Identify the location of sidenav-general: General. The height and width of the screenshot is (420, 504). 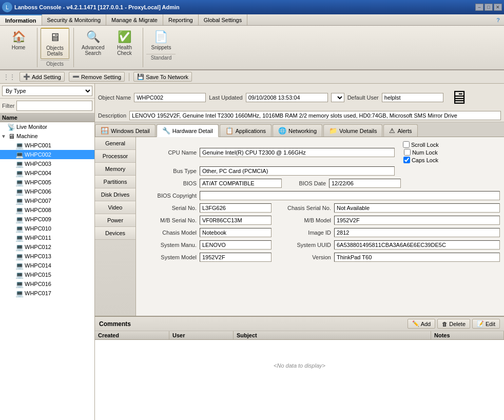
(115, 144).